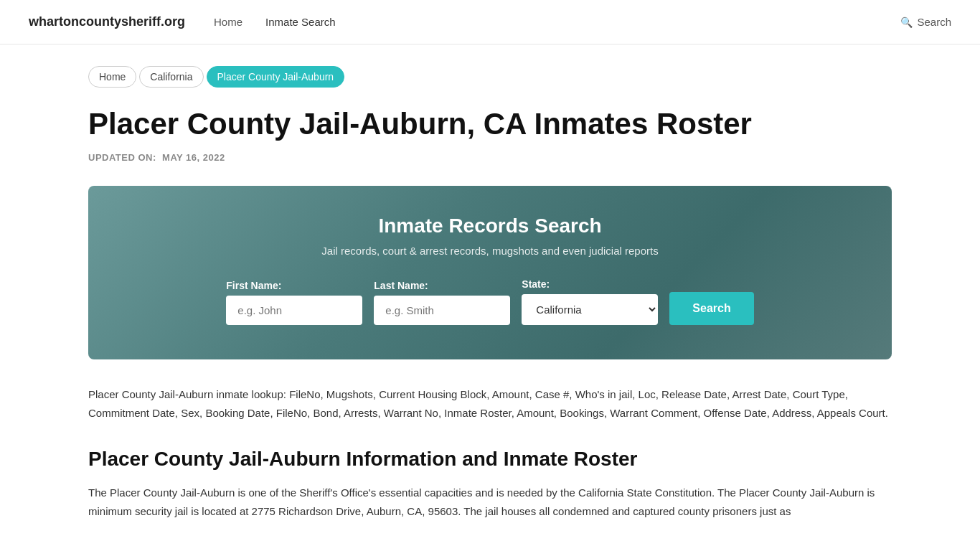  I want to click on search-card-subtitle: Jail records, court & arrest records, mu…, so click(490, 251).